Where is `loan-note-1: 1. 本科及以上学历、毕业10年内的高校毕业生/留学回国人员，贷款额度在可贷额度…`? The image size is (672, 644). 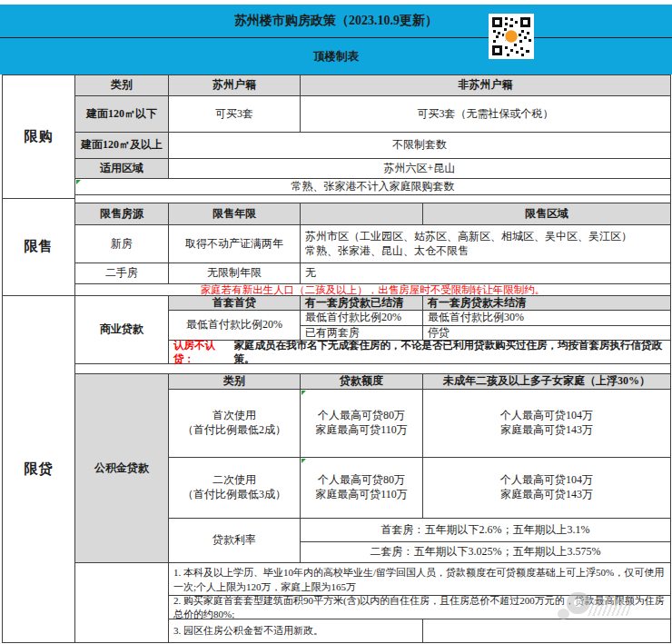
loan-note-1: 1. 本科及以上学历、毕业10年内的高校毕业生/留学回国人员，贷款额度在可贷额度… is located at coordinates (420, 580).